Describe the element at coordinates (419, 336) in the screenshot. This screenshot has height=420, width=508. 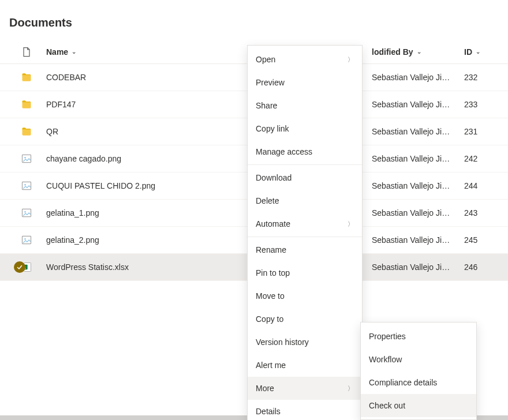
I see `submenu-properties: Properties` at that location.